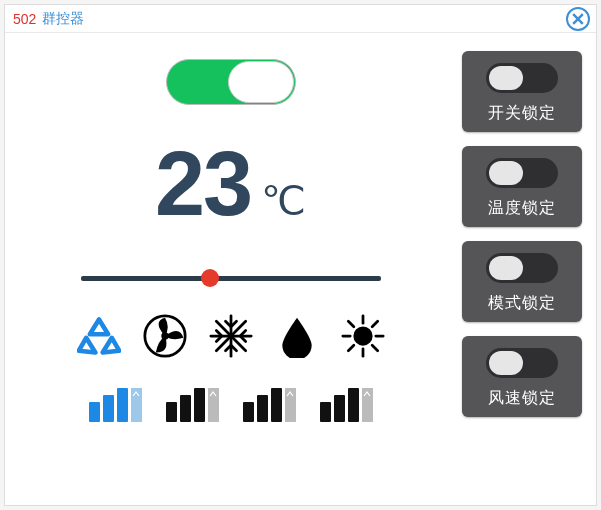  What do you see at coordinates (300, 19) in the screenshot?
I see `titlebar: 502 群控器` at bounding box center [300, 19].